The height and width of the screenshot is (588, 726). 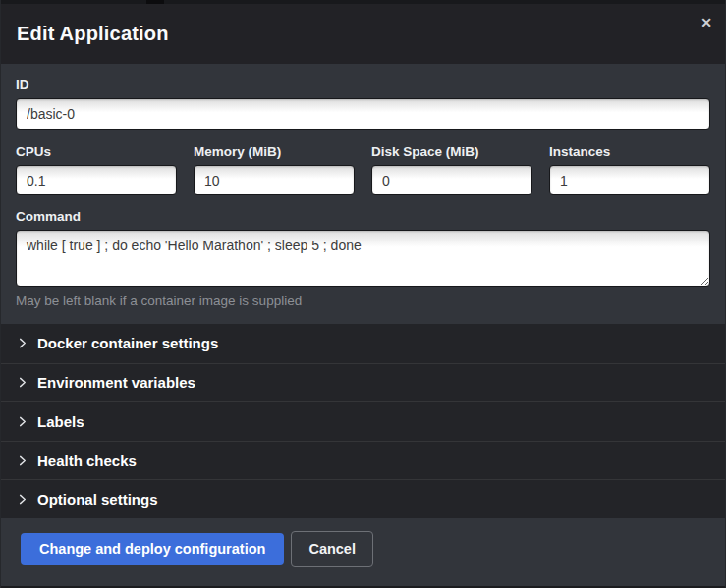 I want to click on instances-input, so click(x=630, y=181).